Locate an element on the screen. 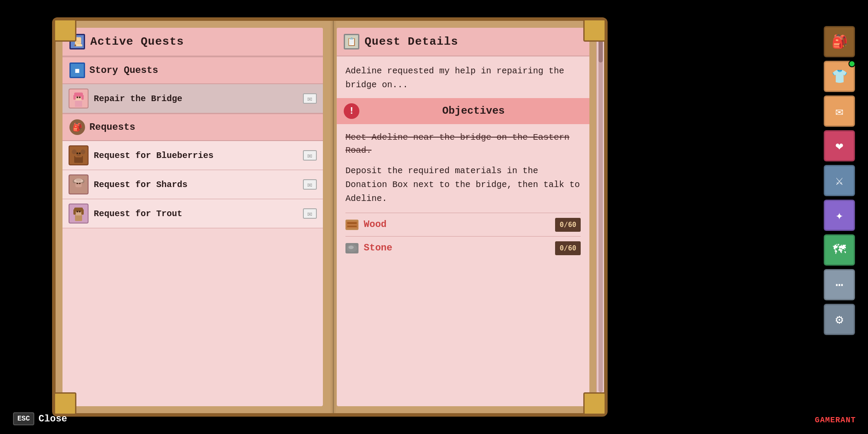 The width and height of the screenshot is (868, 434). sidebar-more-button: ⋯ is located at coordinates (839, 285).